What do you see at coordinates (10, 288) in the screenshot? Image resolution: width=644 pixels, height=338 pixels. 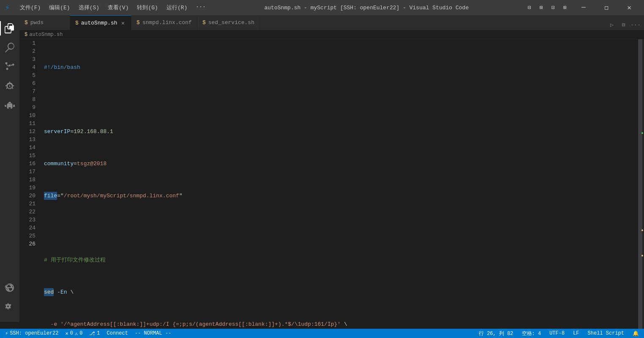 I see `activity-remote-icon` at bounding box center [10, 288].